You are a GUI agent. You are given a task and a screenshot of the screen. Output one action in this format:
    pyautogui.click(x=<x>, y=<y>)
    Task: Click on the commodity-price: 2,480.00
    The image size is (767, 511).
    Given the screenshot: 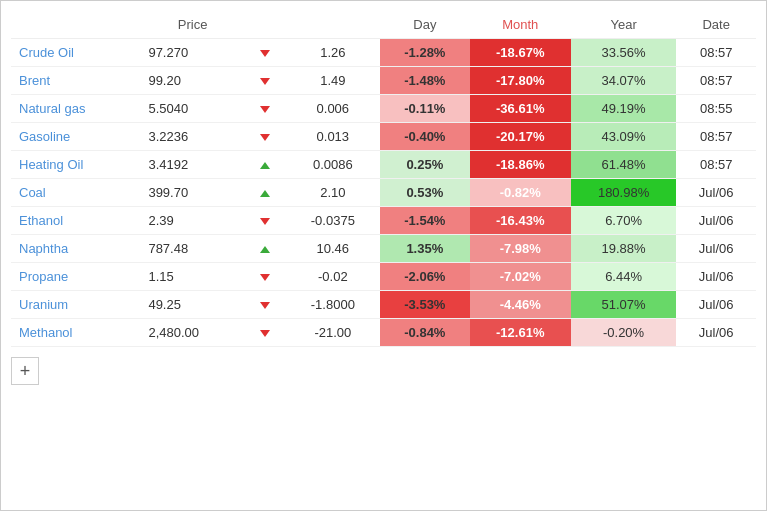 What is the action you would take?
    pyautogui.click(x=192, y=333)
    